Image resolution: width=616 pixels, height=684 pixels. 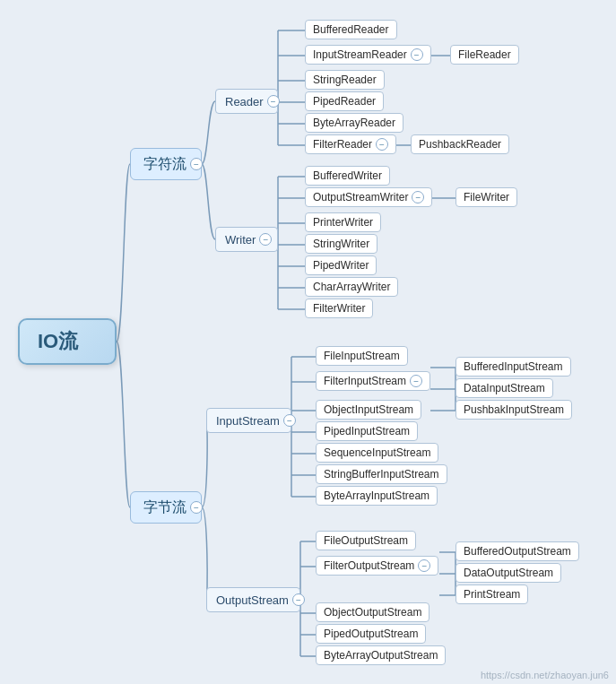 What do you see at coordinates (545, 675) in the screenshot?
I see `watermark: https://csdn.net/zhaoyan.jun6` at bounding box center [545, 675].